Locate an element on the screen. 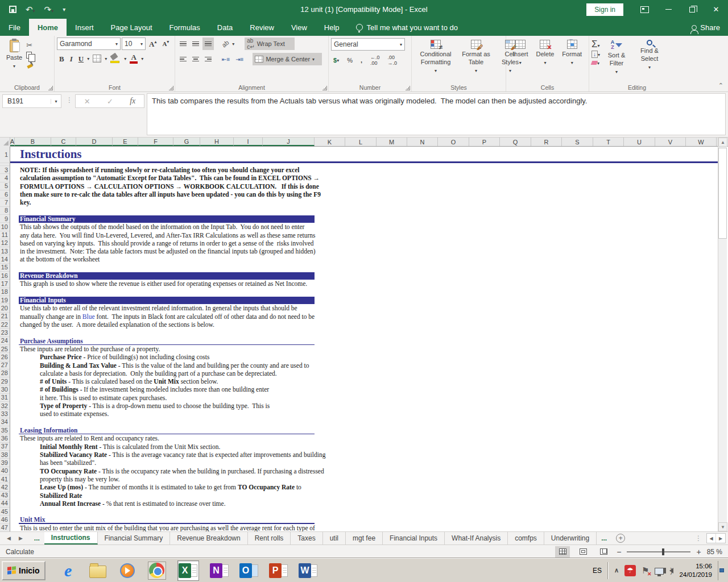  column-header-U: U is located at coordinates (639, 142).